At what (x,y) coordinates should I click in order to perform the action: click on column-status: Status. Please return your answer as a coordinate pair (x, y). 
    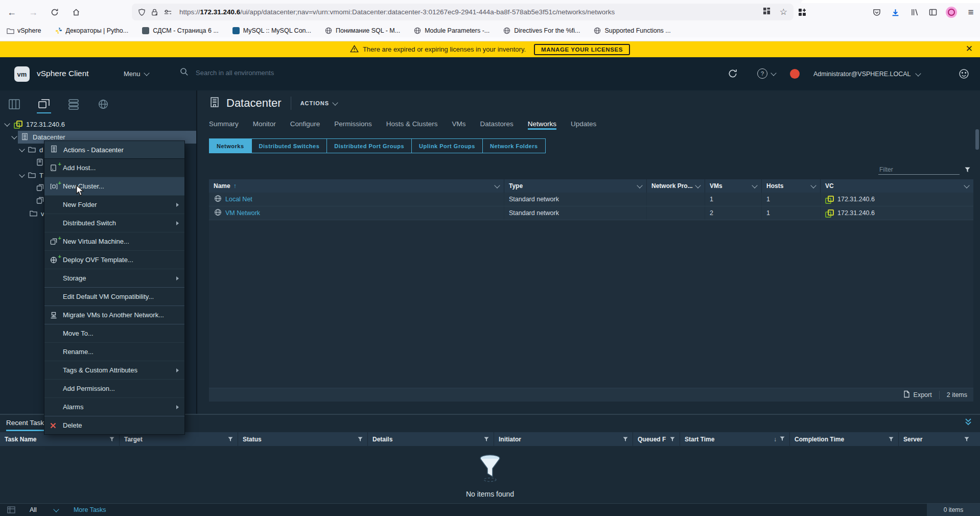
    Looking at the image, I should click on (302, 439).